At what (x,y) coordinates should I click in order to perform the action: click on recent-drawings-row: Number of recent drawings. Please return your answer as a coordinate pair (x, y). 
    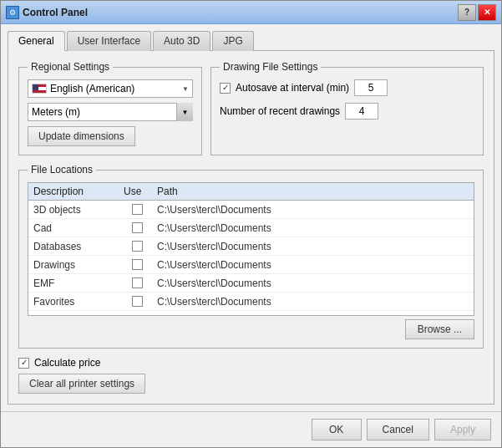
    Looking at the image, I should click on (347, 111).